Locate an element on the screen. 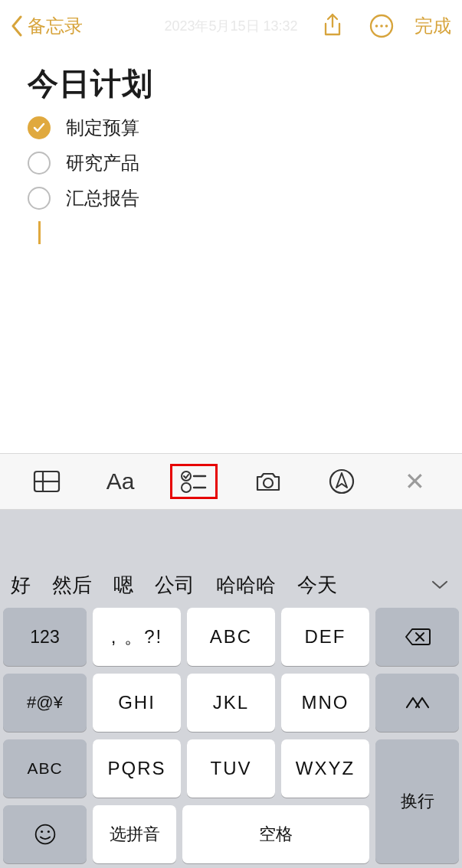 The width and height of the screenshot is (462, 868). emoji-icon is located at coordinates (45, 834).